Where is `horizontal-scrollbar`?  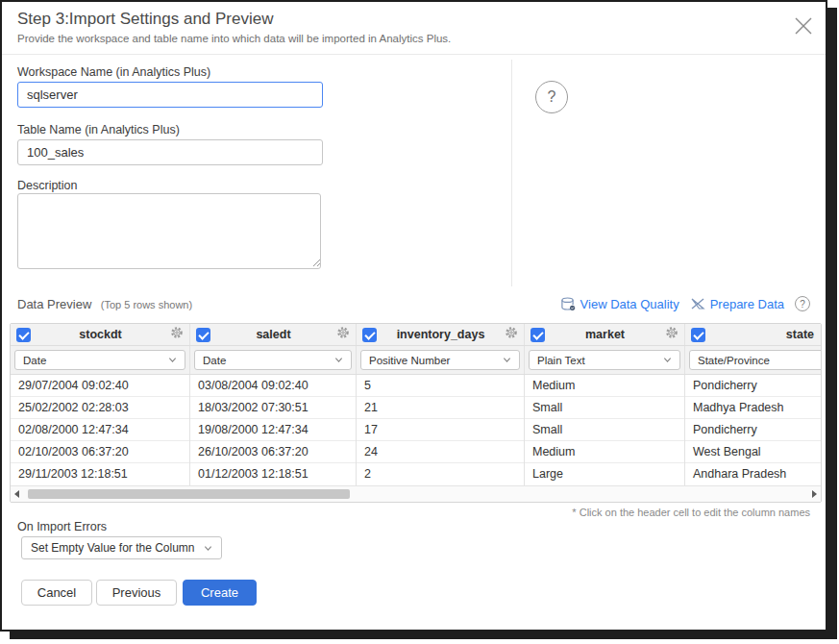 horizontal-scrollbar is located at coordinates (415, 494).